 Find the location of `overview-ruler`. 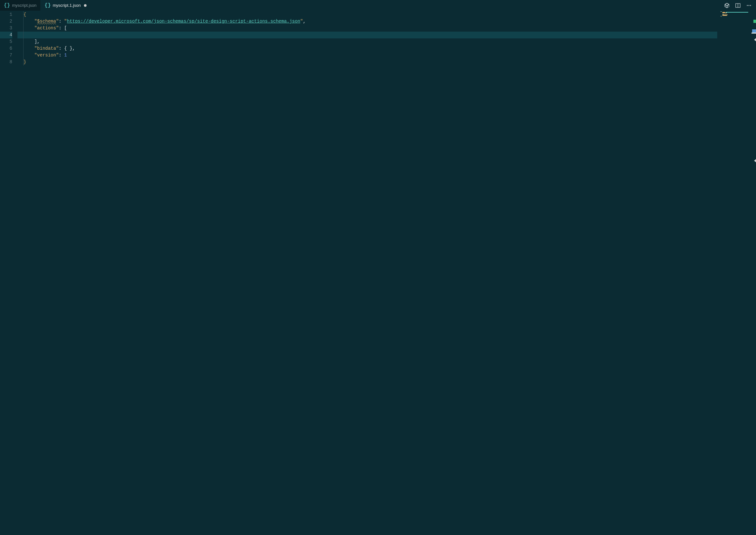

overview-ruler is located at coordinates (754, 273).